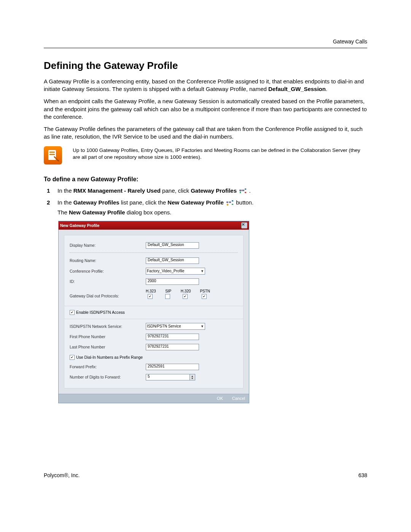 The image size is (411, 532). What do you see at coordinates (72, 357) in the screenshot?
I see `use-prefix-checkbox: ✔` at bounding box center [72, 357].